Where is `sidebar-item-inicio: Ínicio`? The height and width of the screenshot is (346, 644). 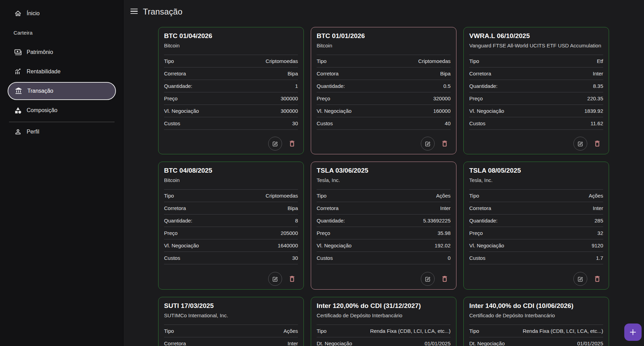
sidebar-item-inicio: Ínicio is located at coordinates (62, 13).